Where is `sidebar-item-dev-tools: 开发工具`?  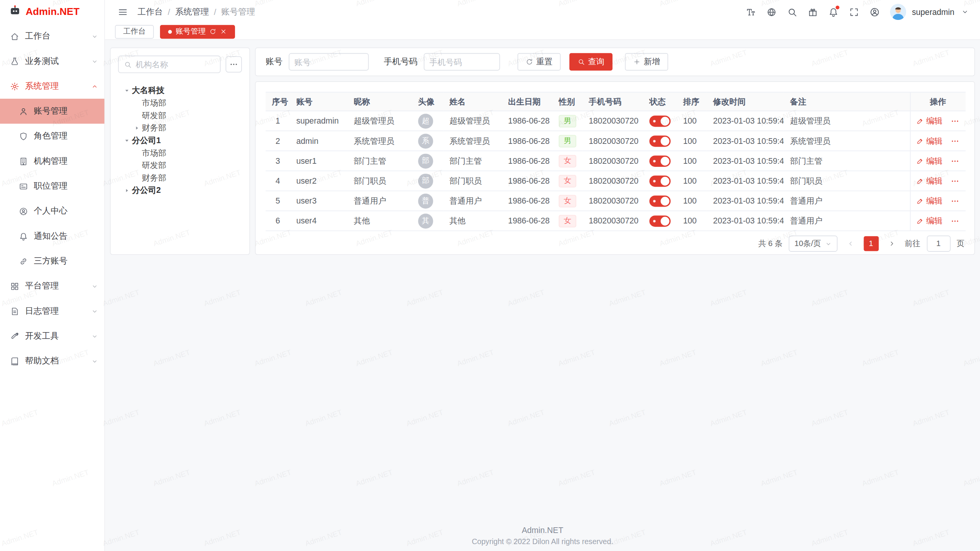
sidebar-item-dev-tools: 开发工具 is located at coordinates (52, 336).